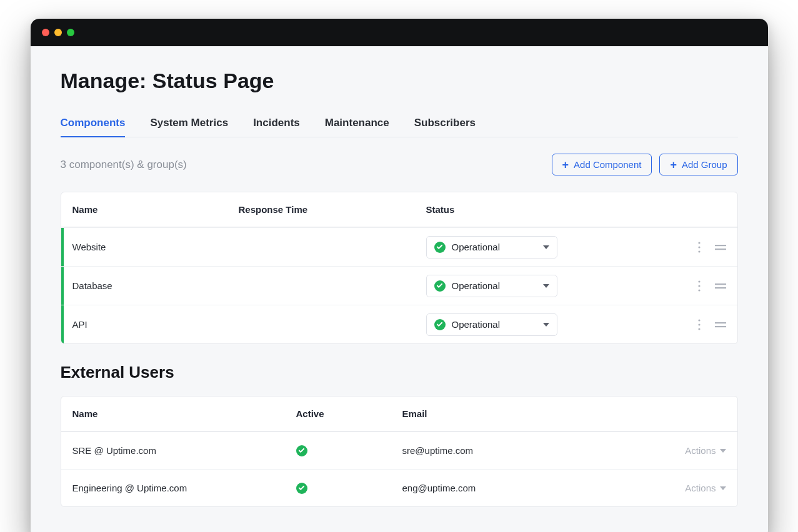  What do you see at coordinates (514, 451) in the screenshot?
I see `user-email: sre@uptime.com` at bounding box center [514, 451].